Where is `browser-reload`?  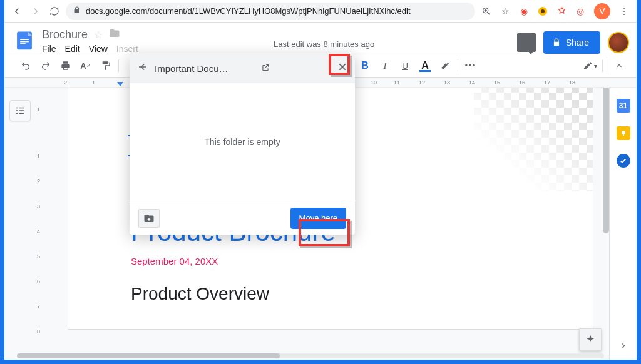 browser-reload is located at coordinates (54, 11).